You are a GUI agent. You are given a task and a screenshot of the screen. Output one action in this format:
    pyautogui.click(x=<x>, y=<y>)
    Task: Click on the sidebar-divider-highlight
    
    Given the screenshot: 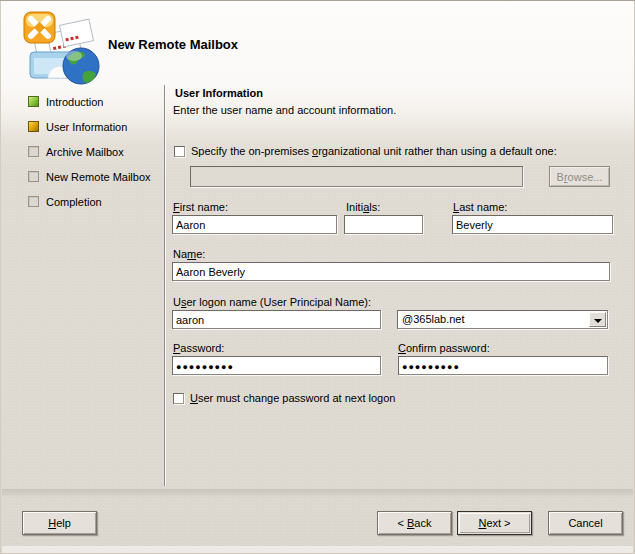 What is the action you would take?
    pyautogui.click(x=166, y=286)
    